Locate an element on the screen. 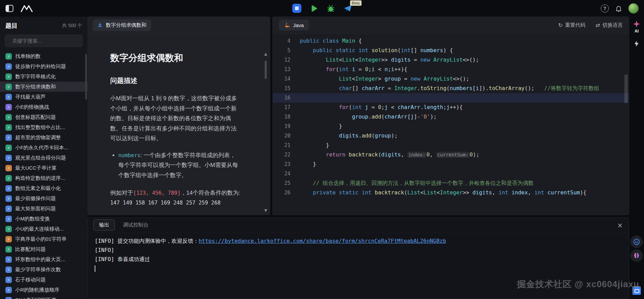  brain-button is located at coordinates (637, 256).